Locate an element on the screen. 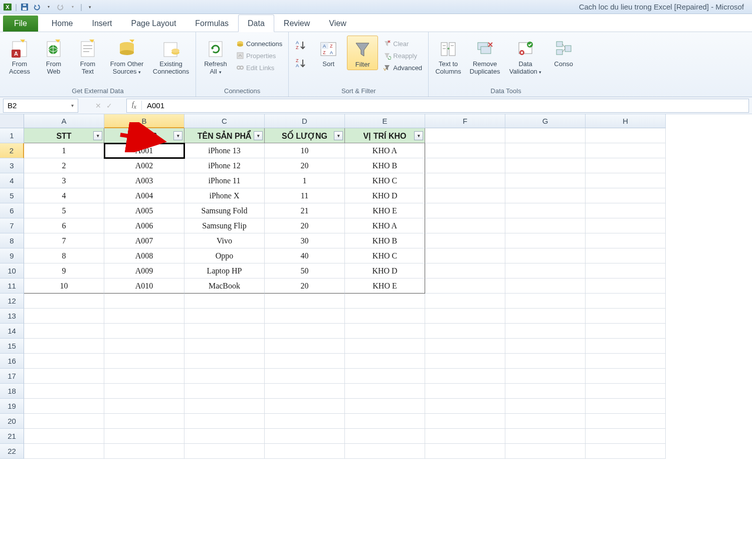  text-to-columns-button: Text to Columns is located at coordinates (448, 56).